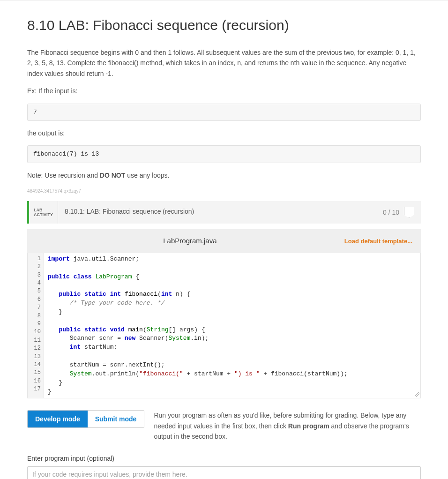  What do you see at coordinates (409, 212) in the screenshot?
I see `score-shield-icon` at bounding box center [409, 212].